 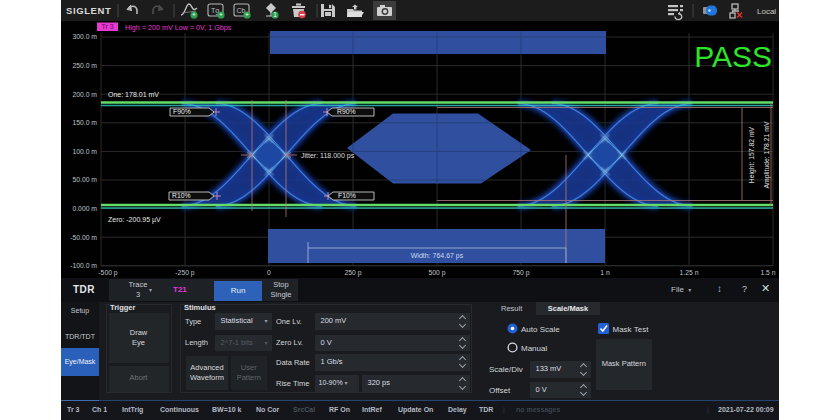 I want to click on svg-text: R10%, so click(x=182, y=196).